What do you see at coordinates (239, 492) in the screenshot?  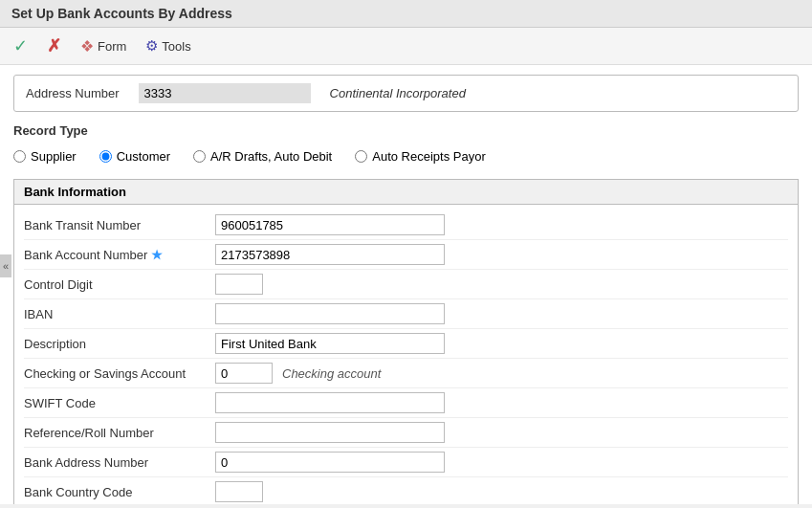 I see `bank-country-input` at bounding box center [239, 492].